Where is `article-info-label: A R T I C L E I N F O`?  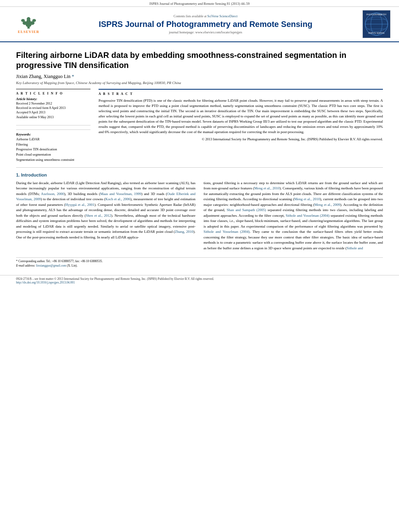 article-info-label: A R T I C L E I N F O is located at coordinates (53, 93).